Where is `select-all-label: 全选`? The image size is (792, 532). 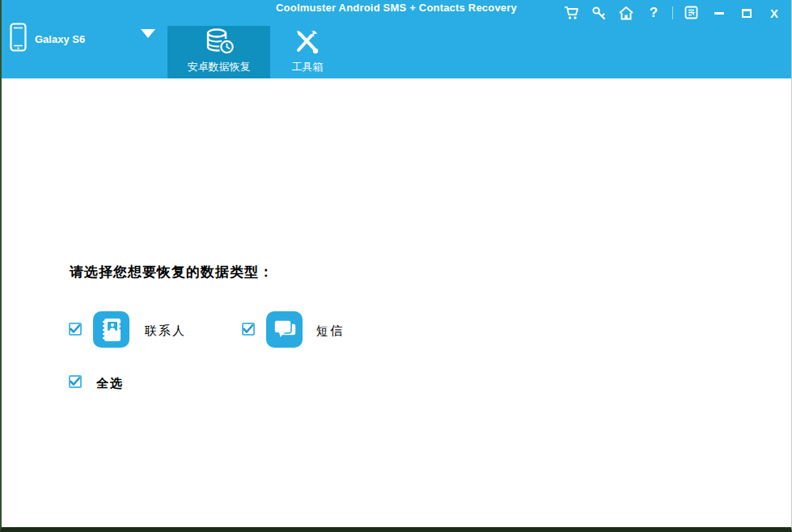
select-all-label: 全选 is located at coordinates (110, 383).